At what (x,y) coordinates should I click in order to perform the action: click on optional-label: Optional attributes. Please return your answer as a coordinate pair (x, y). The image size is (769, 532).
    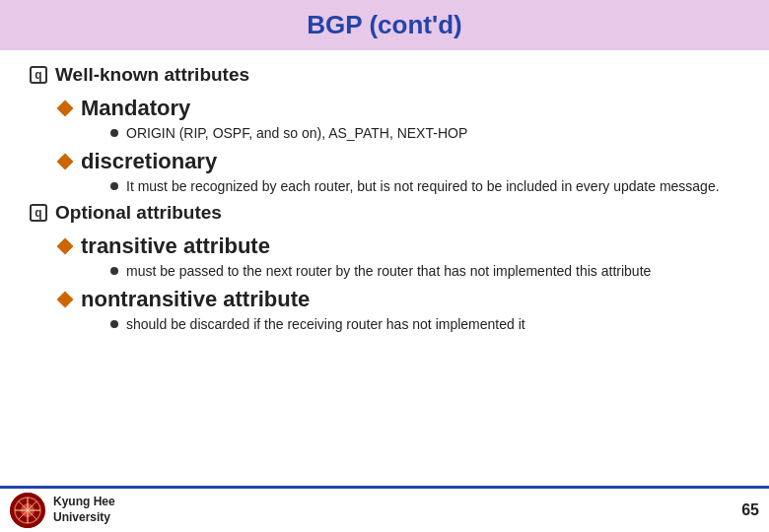
    Looking at the image, I should click on (138, 213).